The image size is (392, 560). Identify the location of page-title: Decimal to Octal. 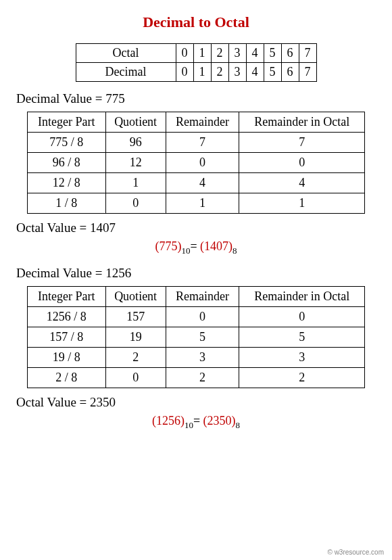
(196, 22).